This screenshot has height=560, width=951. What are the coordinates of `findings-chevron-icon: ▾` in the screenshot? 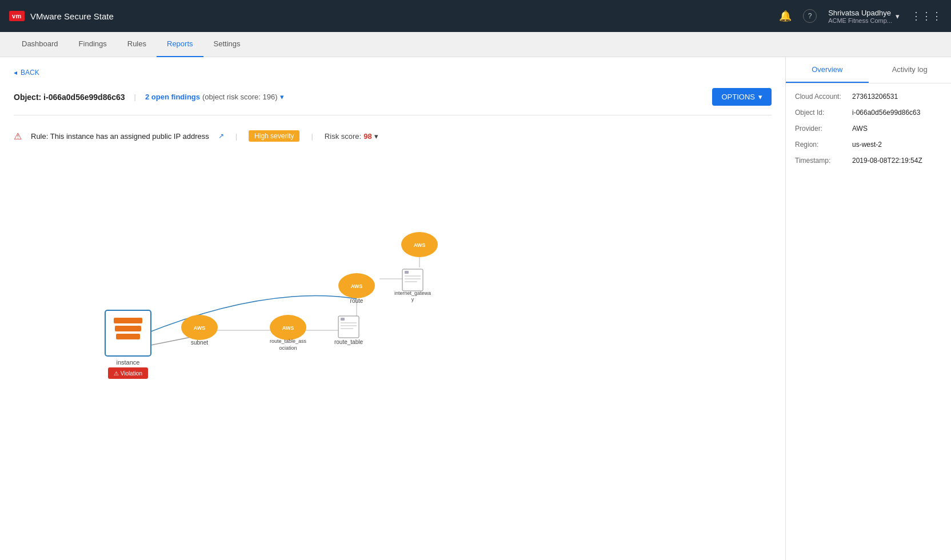 It's located at (282, 97).